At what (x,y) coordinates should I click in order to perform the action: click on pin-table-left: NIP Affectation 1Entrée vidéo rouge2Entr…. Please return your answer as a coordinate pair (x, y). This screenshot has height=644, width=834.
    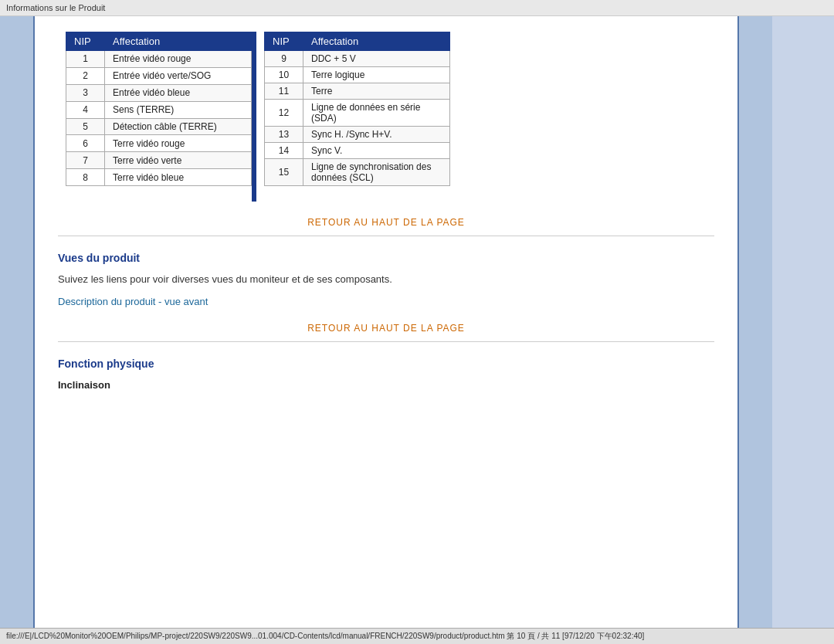
    Looking at the image, I should click on (159, 109).